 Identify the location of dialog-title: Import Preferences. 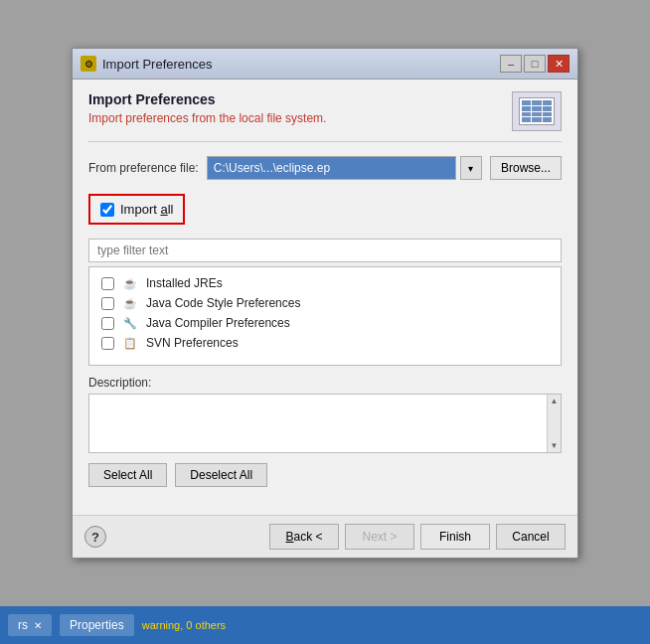
(157, 64).